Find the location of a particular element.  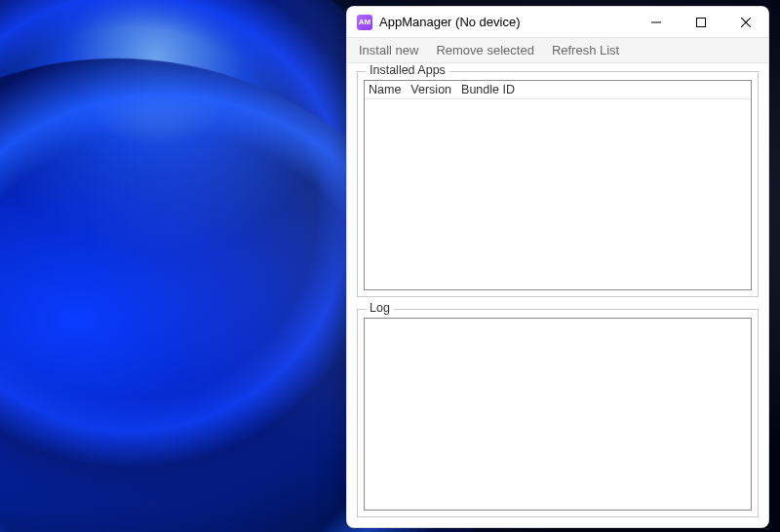

install-new-button: Install new is located at coordinates (388, 51).